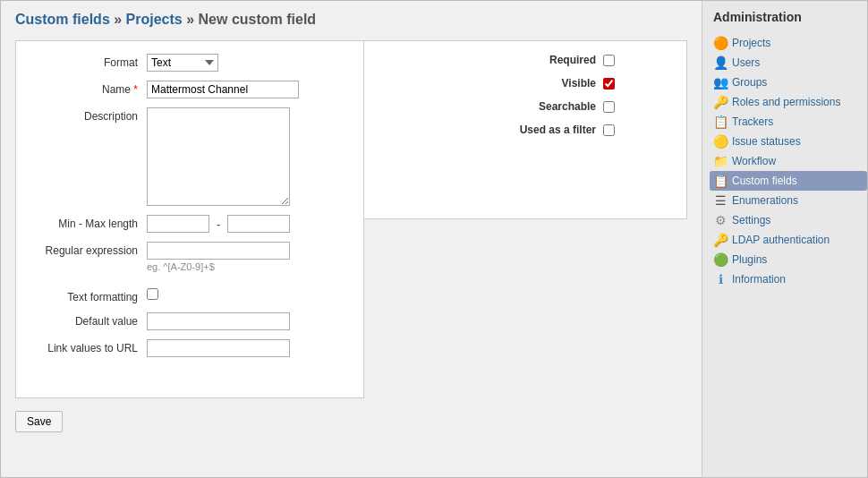  What do you see at coordinates (788, 181) in the screenshot?
I see `sidebar-item-custom-fields: 📋 Custom fields` at bounding box center [788, 181].